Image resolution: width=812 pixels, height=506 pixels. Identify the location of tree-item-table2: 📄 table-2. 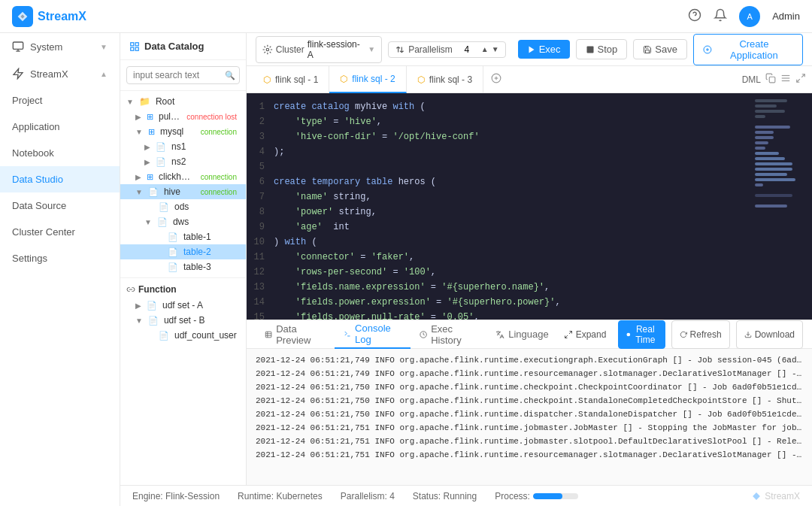
(183, 252).